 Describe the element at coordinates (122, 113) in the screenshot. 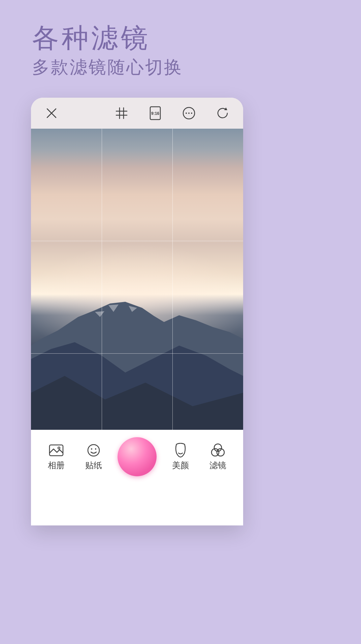

I see `grid-toggle-button` at that location.